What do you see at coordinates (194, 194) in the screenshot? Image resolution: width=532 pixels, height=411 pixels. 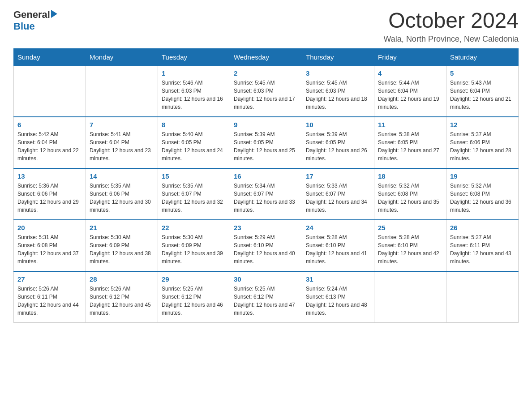 I see `day-cell-2-2: 15Sunrise: 5:35 AMSunset: 6:07 PMDayligh…` at bounding box center [194, 194].